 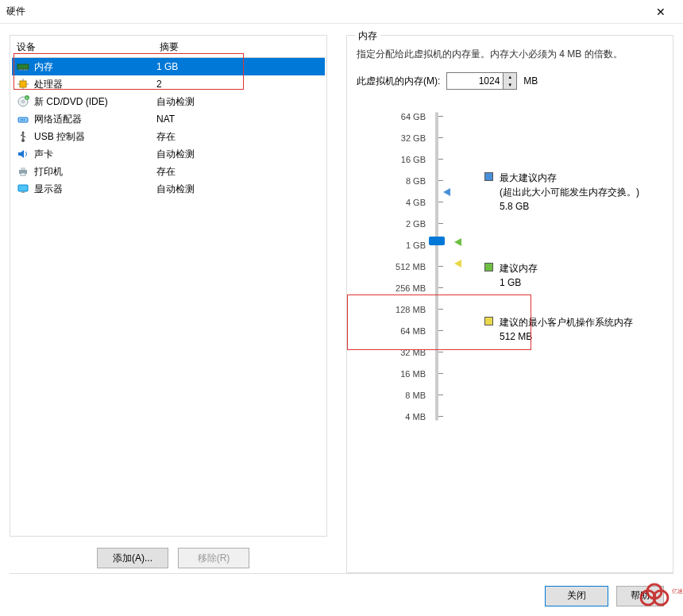 What do you see at coordinates (566, 322) in the screenshot?
I see `min-legend-title: 建议的最小客户机操作系统内存` at bounding box center [566, 322].